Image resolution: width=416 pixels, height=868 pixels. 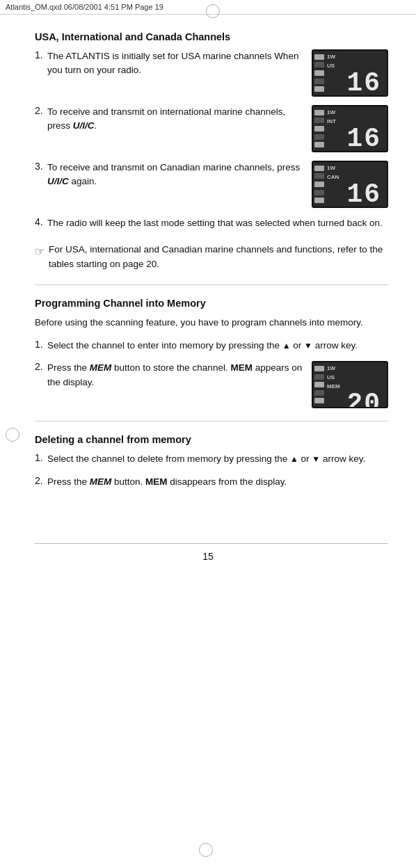 I want to click on item4-text-plain: The radio will keep the last mode settin…, so click(x=215, y=223).